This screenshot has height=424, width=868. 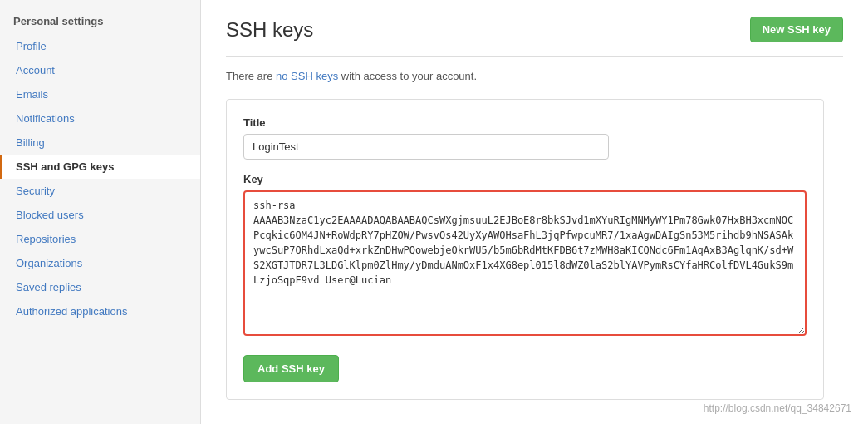 I want to click on sidebar-item-saved-replies: Saved replies, so click(x=100, y=288).